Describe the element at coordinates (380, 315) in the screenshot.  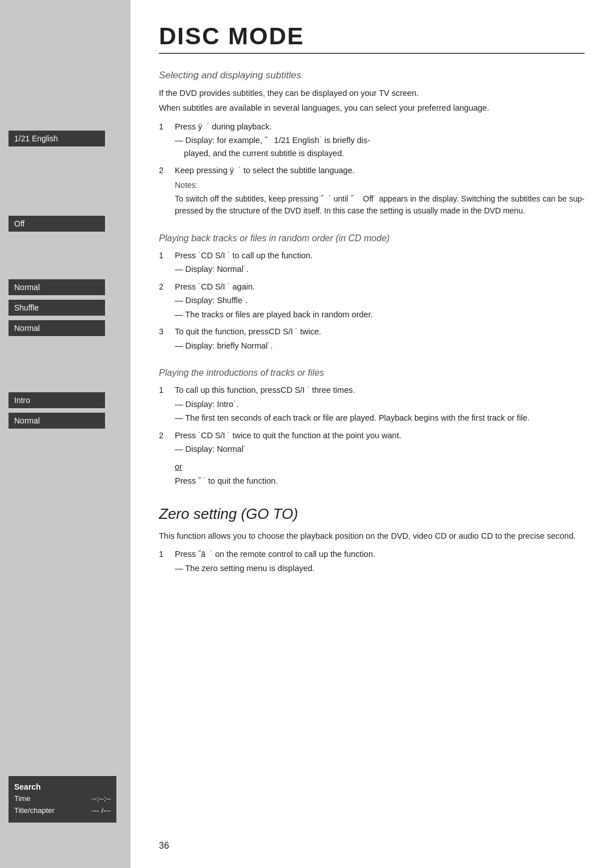
I see `step2-2-display2: — The tracks or files are played back in…` at that location.